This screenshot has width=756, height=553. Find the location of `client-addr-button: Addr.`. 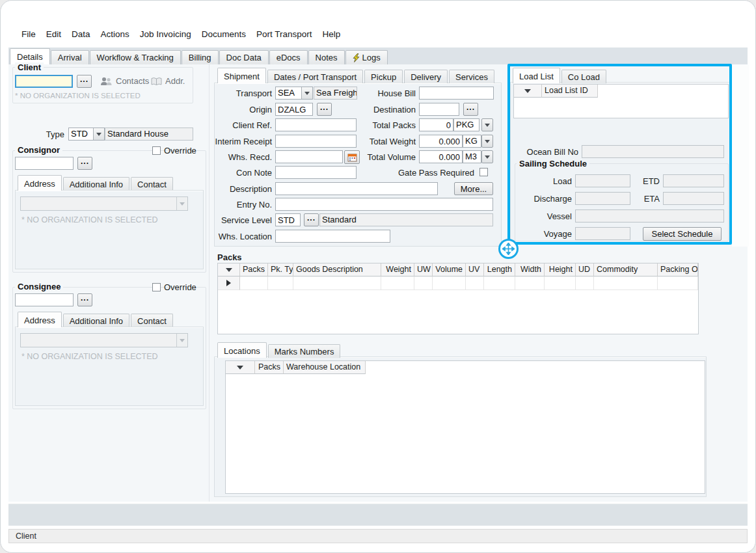

client-addr-button: Addr. is located at coordinates (168, 81).